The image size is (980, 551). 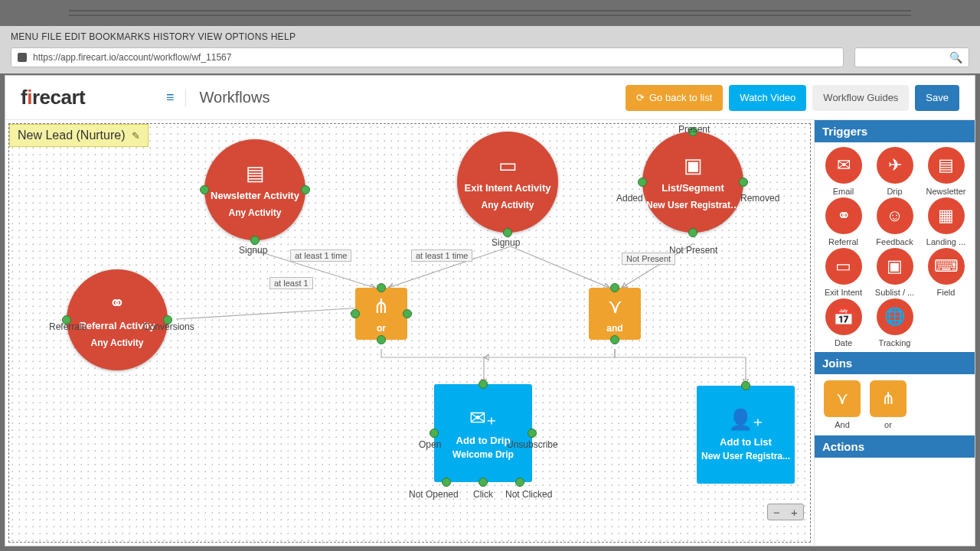 What do you see at coordinates (937, 98) in the screenshot?
I see `save-button: Save` at bounding box center [937, 98].